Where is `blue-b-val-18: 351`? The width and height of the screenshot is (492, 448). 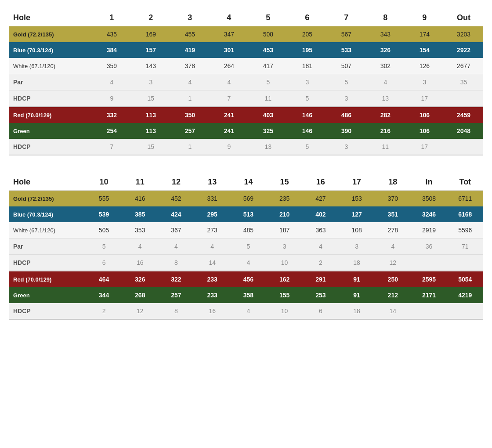 blue-b-val-18: 351 is located at coordinates (393, 214).